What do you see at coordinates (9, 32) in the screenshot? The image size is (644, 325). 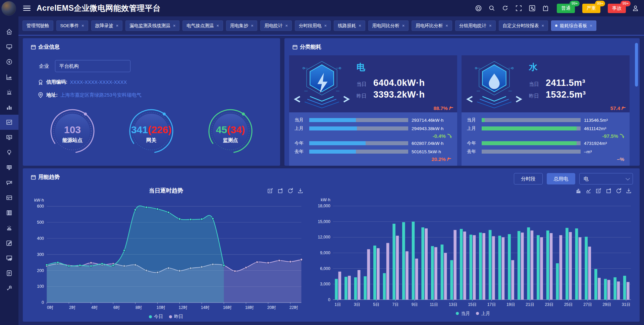 I see `sidebar-item-home` at bounding box center [9, 32].